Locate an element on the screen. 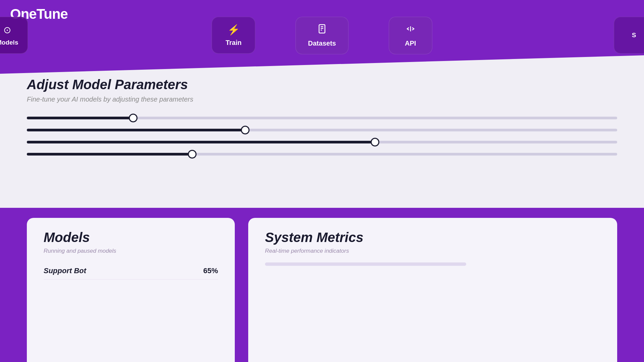 The width and height of the screenshot is (644, 362). nav-item-settings: S is located at coordinates (629, 35).